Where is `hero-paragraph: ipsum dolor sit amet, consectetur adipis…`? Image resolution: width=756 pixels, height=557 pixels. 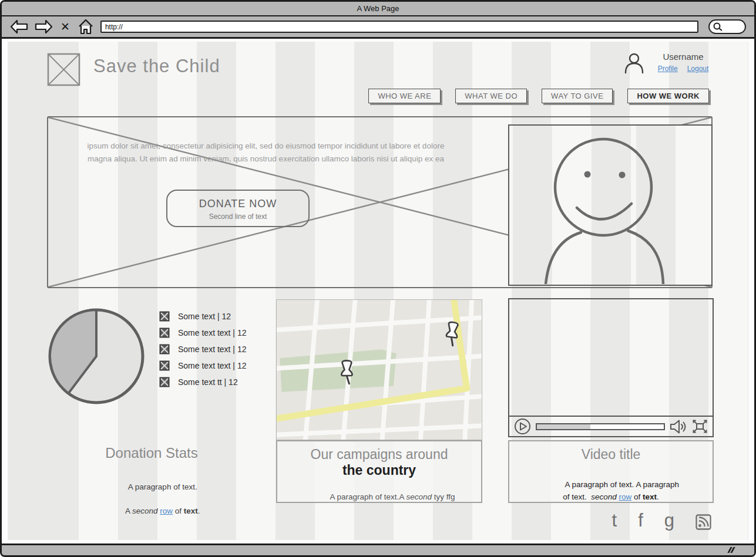 hero-paragraph: ipsum dolor sit amet, consectetur adipis… is located at coordinates (266, 153).